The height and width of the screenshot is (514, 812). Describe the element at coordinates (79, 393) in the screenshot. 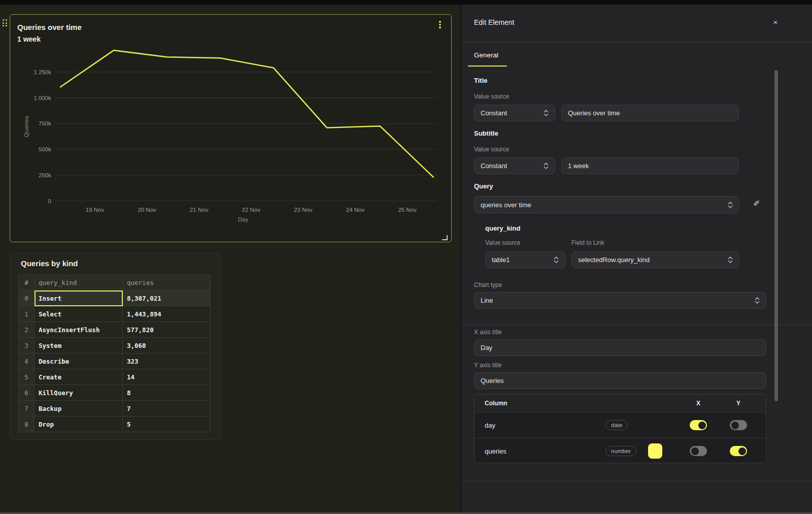

I see `query-kind-cell: KillQuery` at that location.